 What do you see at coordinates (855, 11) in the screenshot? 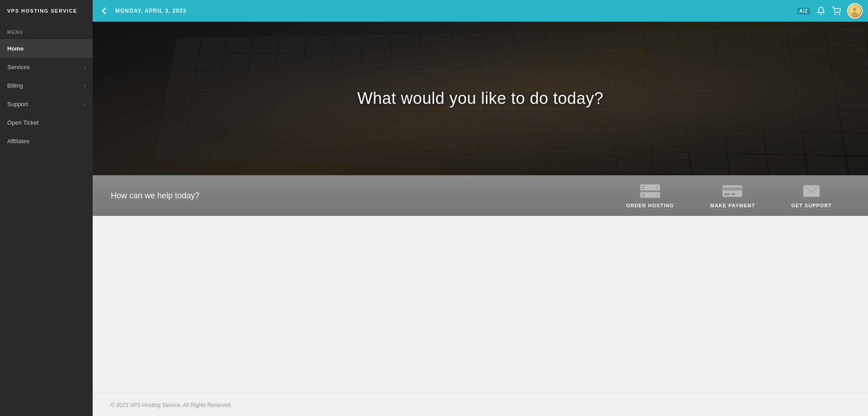
I see `user-avatar-button` at bounding box center [855, 11].